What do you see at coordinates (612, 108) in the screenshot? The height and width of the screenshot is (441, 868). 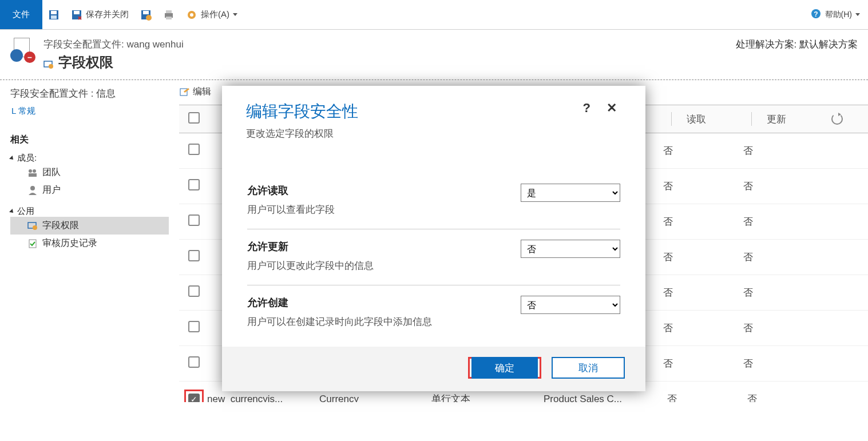 I see `dialog-close-button: ✕` at bounding box center [612, 108].